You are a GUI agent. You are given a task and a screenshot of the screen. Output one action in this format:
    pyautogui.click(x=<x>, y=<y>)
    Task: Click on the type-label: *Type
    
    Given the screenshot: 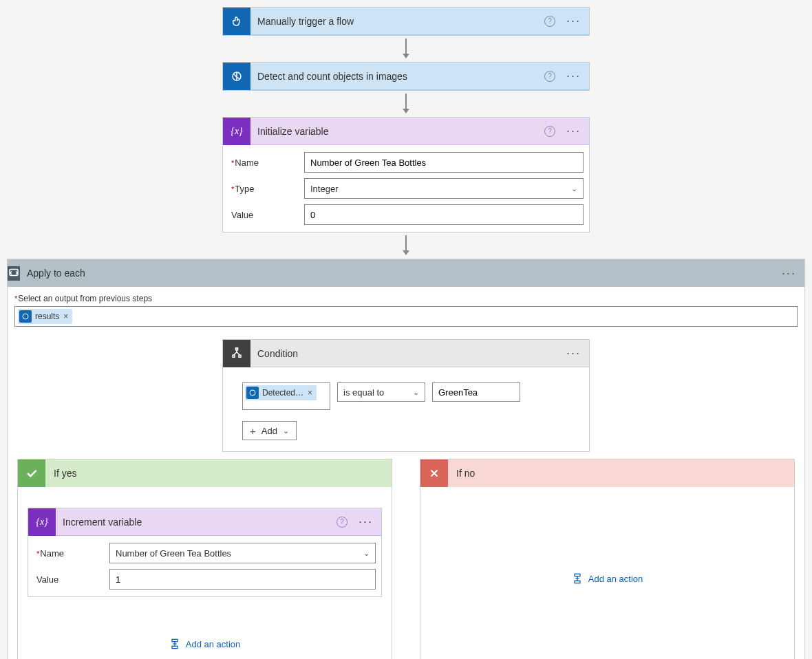 What is the action you would take?
    pyautogui.click(x=266, y=188)
    